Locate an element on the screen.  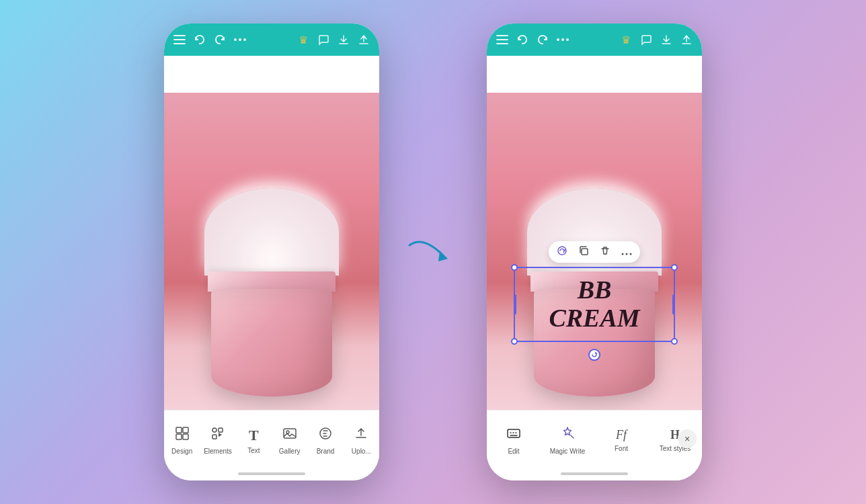
left-header-bar is located at coordinates (272, 74).